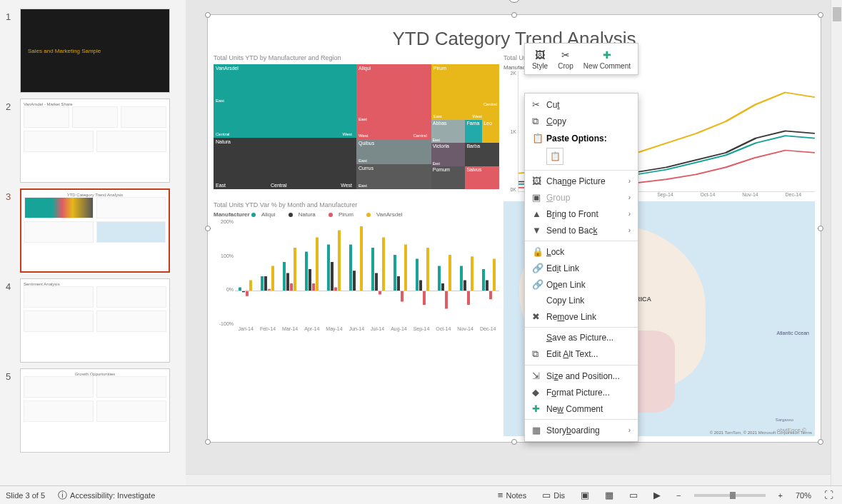 The height and width of the screenshot is (504, 842). What do you see at coordinates (539, 121) in the screenshot?
I see `copy-icon: ⧉` at bounding box center [539, 121].